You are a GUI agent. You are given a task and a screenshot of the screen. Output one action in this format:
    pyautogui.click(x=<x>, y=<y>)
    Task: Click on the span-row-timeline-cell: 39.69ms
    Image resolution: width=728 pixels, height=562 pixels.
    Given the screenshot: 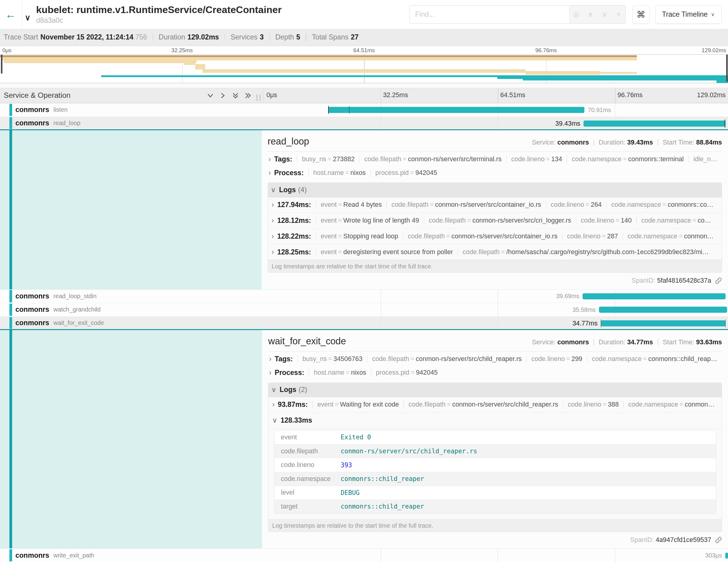 What is the action you would take?
    pyautogui.click(x=496, y=296)
    